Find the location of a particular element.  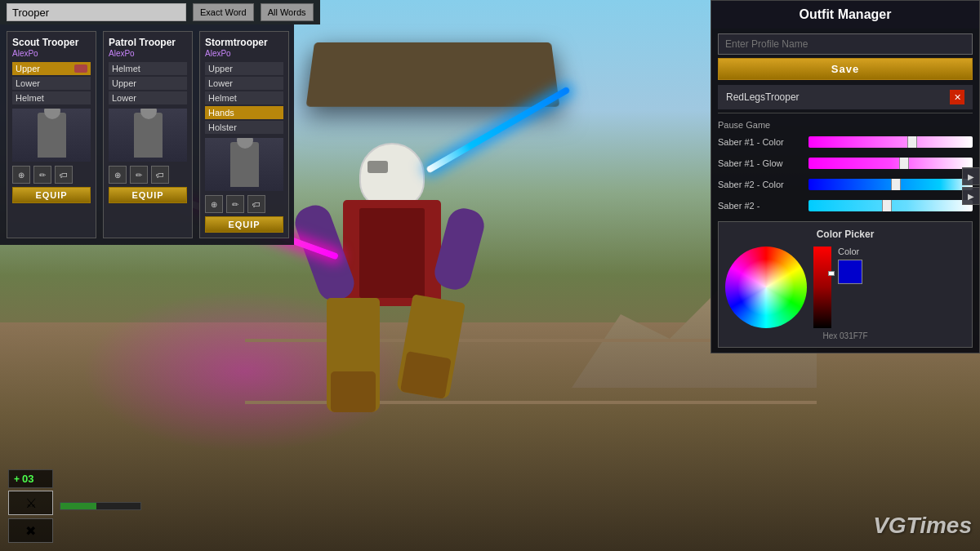

health-bar is located at coordinates (100, 506).